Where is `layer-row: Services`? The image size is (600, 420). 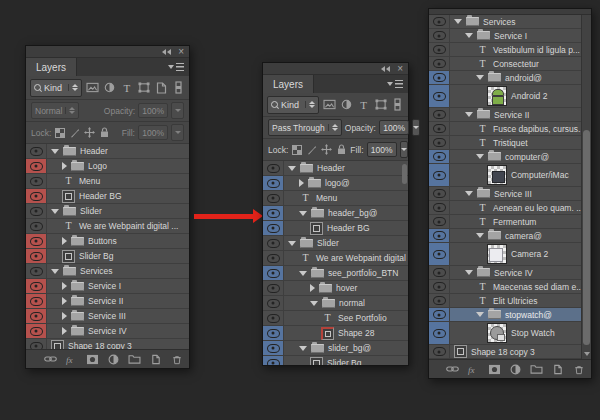
layer-row: Services is located at coordinates (506, 22).